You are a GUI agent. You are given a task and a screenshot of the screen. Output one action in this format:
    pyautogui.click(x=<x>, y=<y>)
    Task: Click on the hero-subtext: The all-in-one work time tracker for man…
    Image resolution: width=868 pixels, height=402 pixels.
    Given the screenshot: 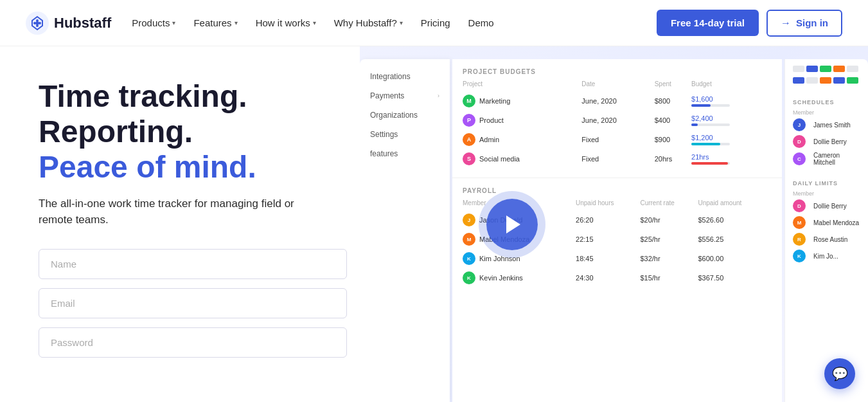 What is the action you would take?
    pyautogui.click(x=180, y=212)
    